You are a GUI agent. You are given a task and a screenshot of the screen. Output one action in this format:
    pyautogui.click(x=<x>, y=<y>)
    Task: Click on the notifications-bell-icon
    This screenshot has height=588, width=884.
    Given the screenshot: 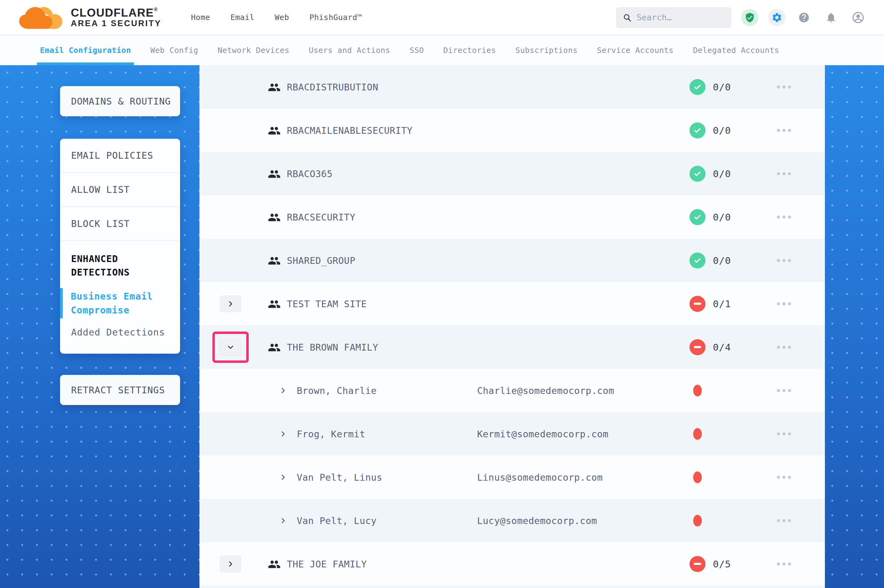 What is the action you would take?
    pyautogui.click(x=831, y=18)
    